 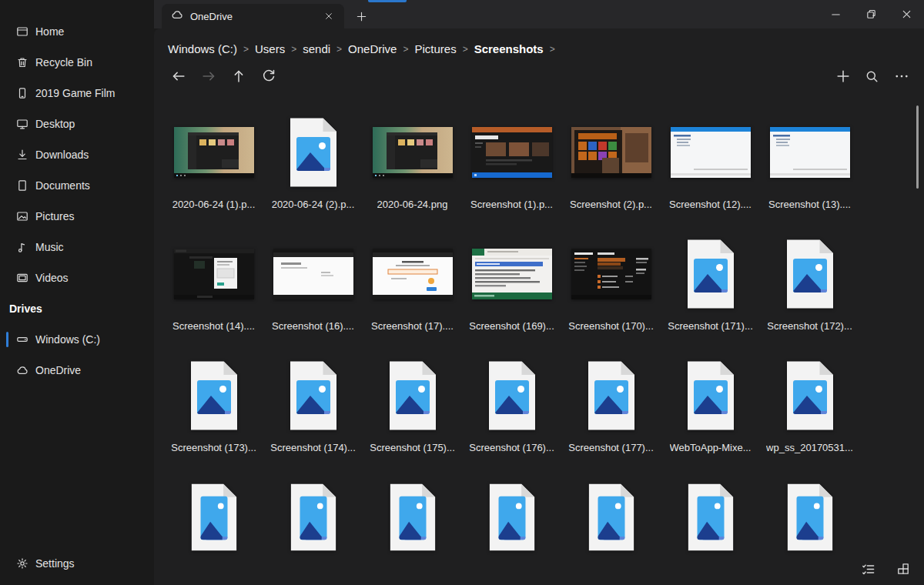 What do you see at coordinates (611, 413) in the screenshot?
I see `file-item: Screenshot (177)...` at bounding box center [611, 413].